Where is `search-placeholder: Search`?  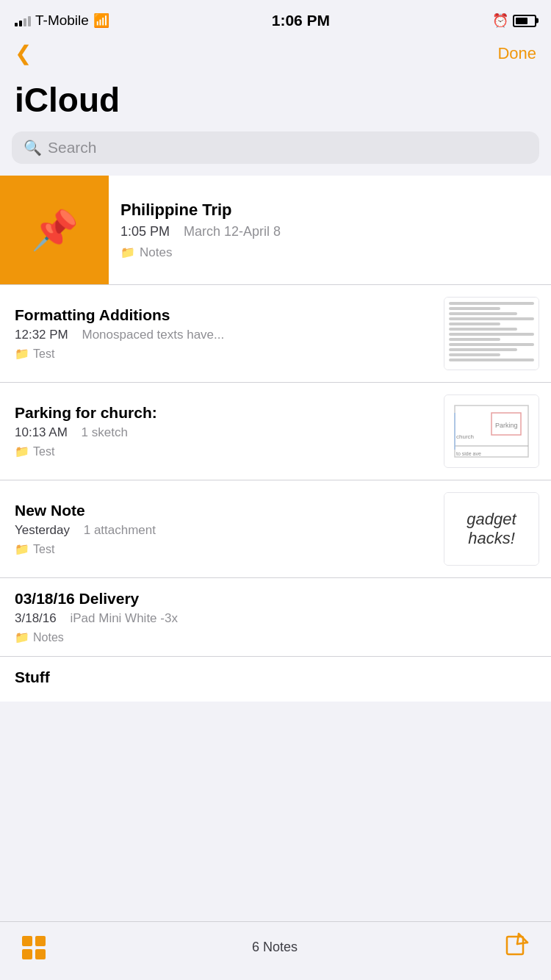
search-placeholder: Search is located at coordinates (72, 148).